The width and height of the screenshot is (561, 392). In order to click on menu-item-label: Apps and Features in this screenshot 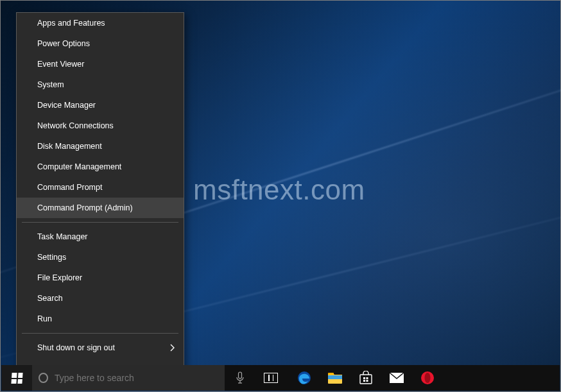, I will do `click(71, 23)`.